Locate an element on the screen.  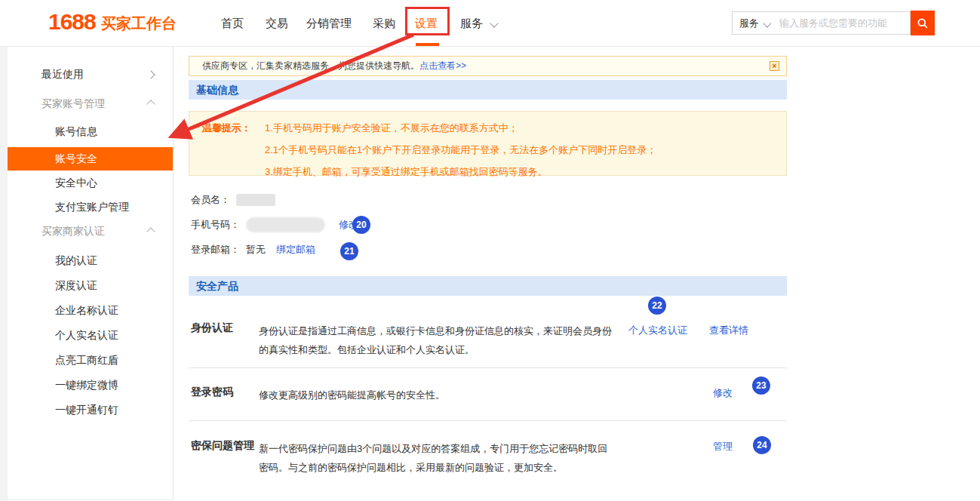
sidebar-group-certification: 买家商家认证 is located at coordinates (91, 232).